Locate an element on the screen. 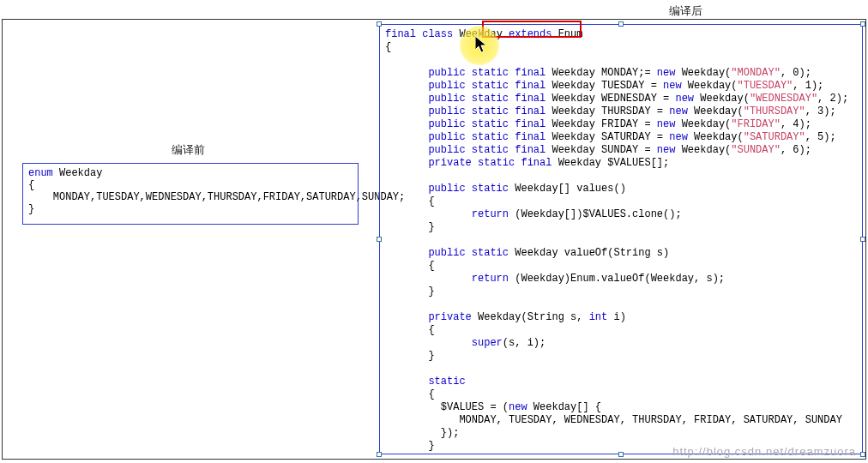  static-assign: $VALUES = ( is located at coordinates (447, 407).